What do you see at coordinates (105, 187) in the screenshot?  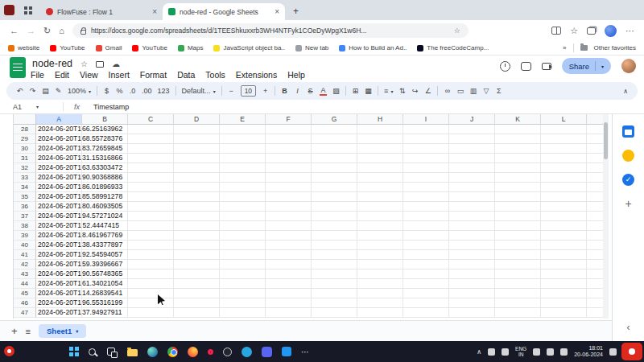 I see `cell-b34: 86.01896933` at bounding box center [105, 187].